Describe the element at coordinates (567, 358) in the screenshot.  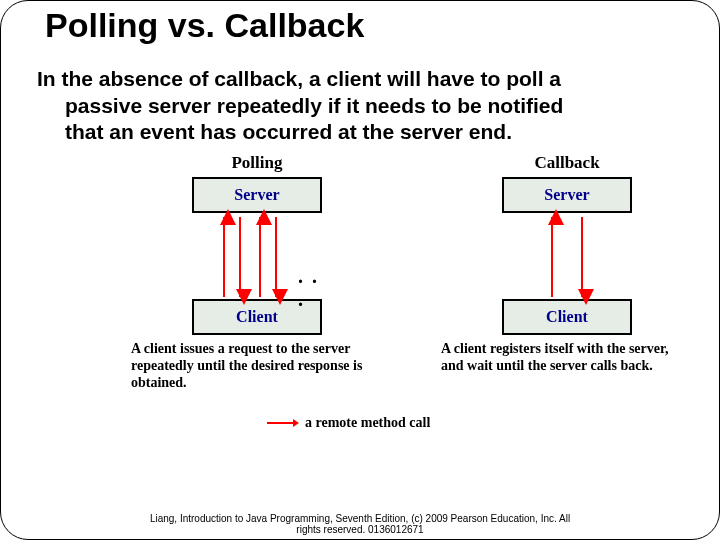
I see `callback-caption: A client registers itself with the serve…` at that location.